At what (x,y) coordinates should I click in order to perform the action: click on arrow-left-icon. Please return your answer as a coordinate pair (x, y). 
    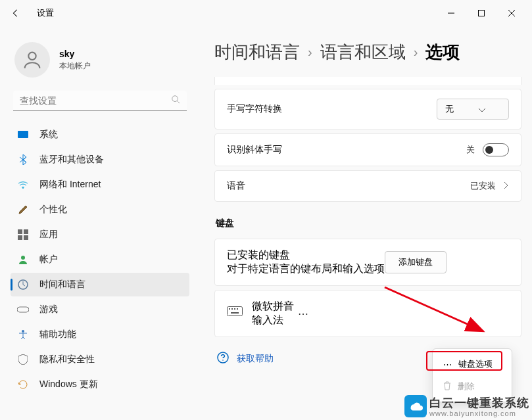
    Looking at the image, I should click on (16, 13).